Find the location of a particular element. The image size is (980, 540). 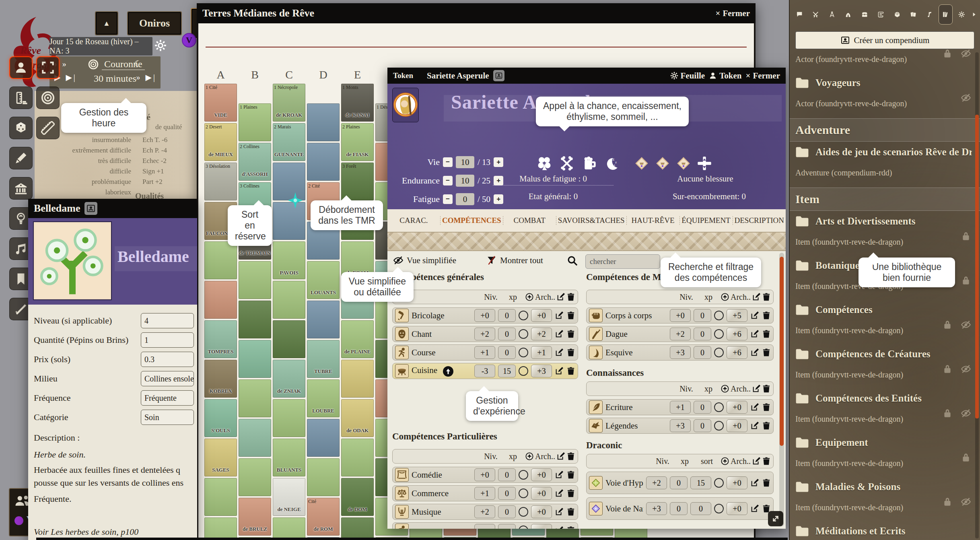

sheet-scrollbar is located at coordinates (782, 390).